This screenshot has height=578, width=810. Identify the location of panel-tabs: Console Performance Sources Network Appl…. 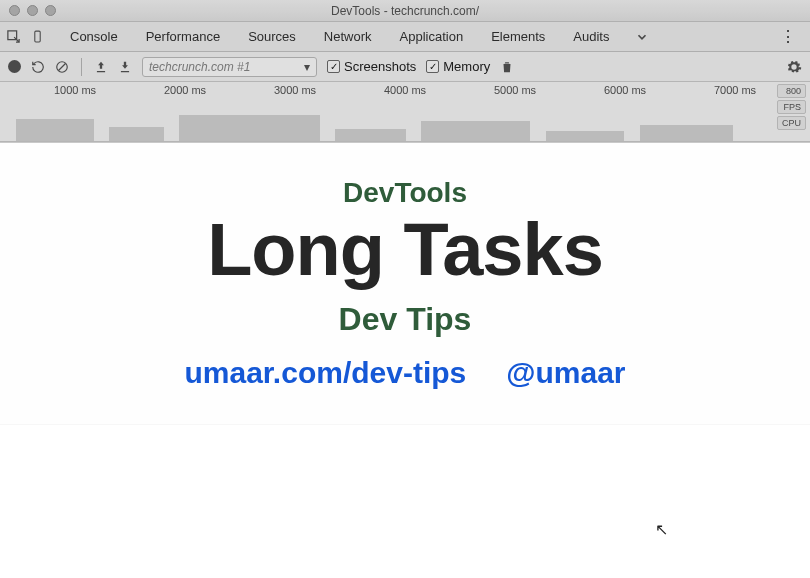
(340, 37).